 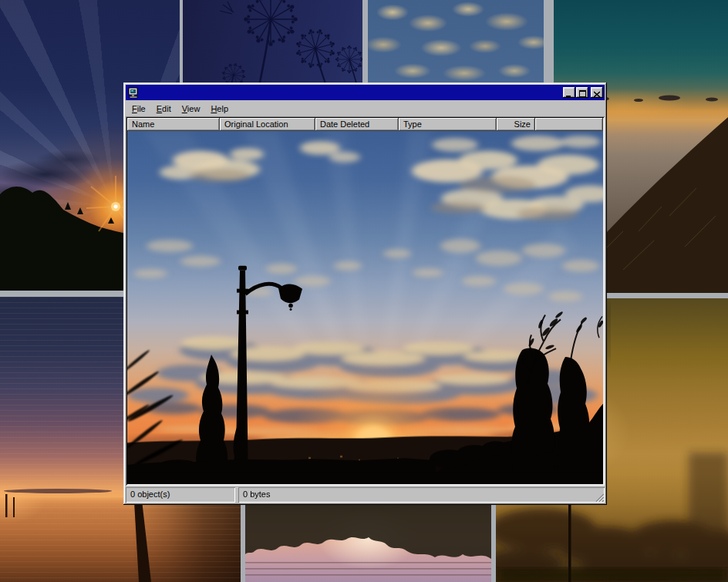 I want to click on close-button, so click(x=597, y=93).